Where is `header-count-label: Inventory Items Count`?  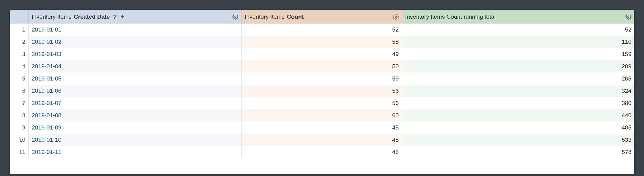
header-count-label: Inventory Items Count is located at coordinates (274, 17).